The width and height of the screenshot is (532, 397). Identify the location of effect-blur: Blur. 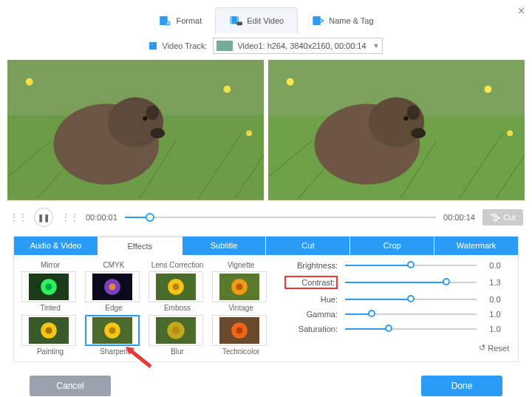
(177, 336).